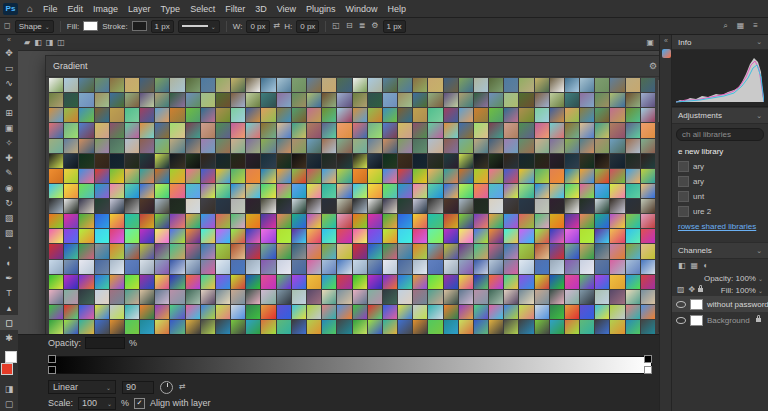 Image resolution: width=768 pixels, height=411 pixels. I want to click on tool-mode-select: Shape ⌄, so click(34, 26).